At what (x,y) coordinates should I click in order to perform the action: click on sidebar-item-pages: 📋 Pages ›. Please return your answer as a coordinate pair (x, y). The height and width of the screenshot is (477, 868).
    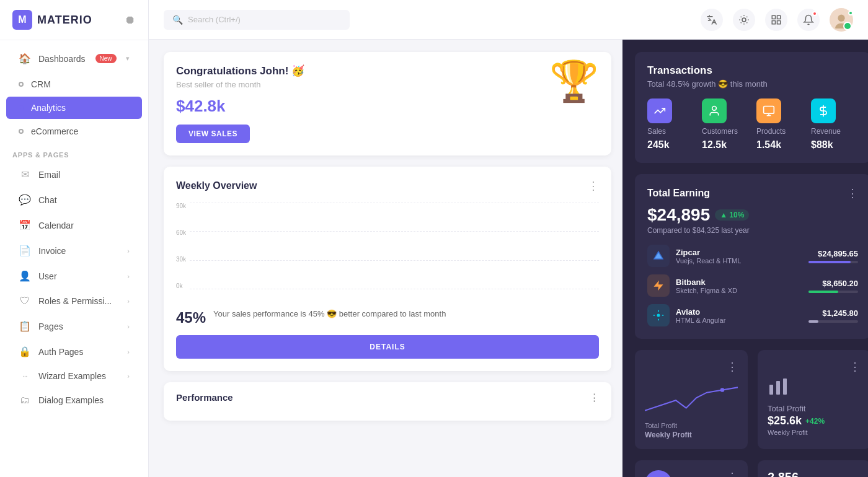
    Looking at the image, I should click on (74, 326).